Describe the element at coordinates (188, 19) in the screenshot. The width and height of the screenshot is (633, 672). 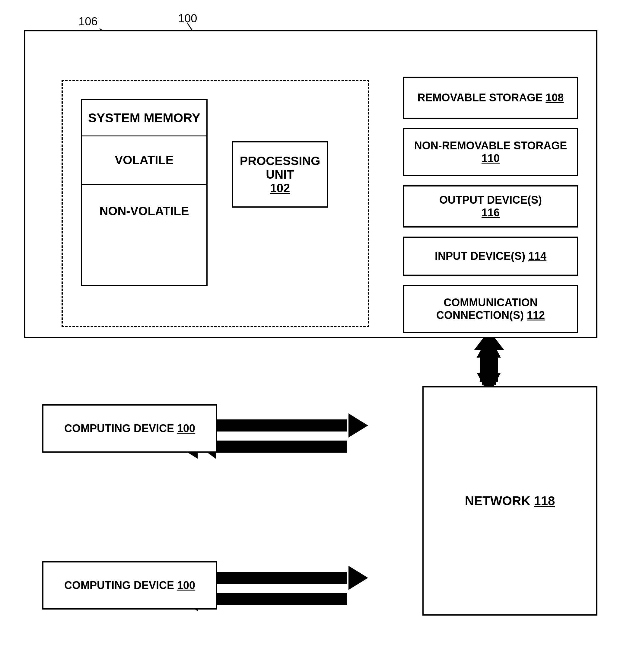
I see `ref-100-top-label: 100` at that location.